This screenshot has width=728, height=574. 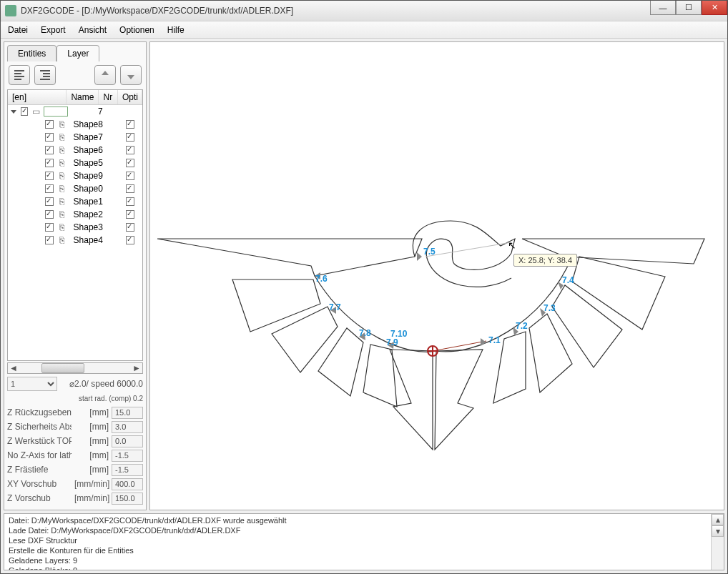 I want to click on th-opt: Opti, so click(x=130, y=97).